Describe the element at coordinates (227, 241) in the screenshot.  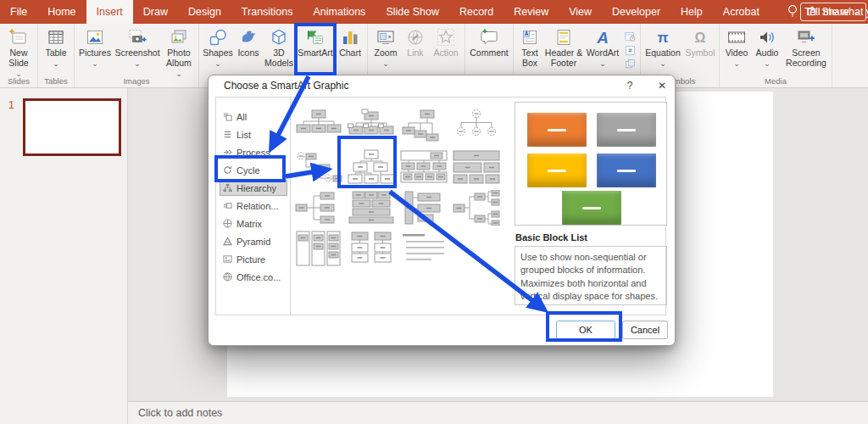
I see `pyramid-category-icon` at that location.